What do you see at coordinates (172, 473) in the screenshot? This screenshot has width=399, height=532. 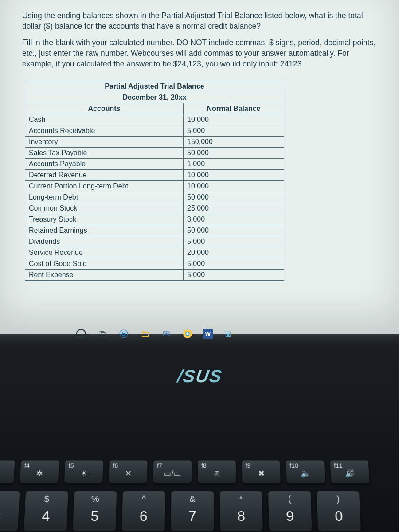 I see `fn-key-glyph-icon: ▭/▭` at bounding box center [172, 473].